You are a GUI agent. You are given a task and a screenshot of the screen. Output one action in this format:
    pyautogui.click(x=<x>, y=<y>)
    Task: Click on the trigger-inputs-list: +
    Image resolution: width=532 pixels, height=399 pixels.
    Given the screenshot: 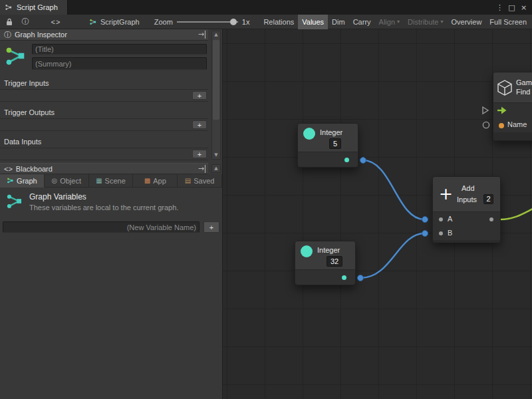 What is the action you would take?
    pyautogui.click(x=104, y=96)
    